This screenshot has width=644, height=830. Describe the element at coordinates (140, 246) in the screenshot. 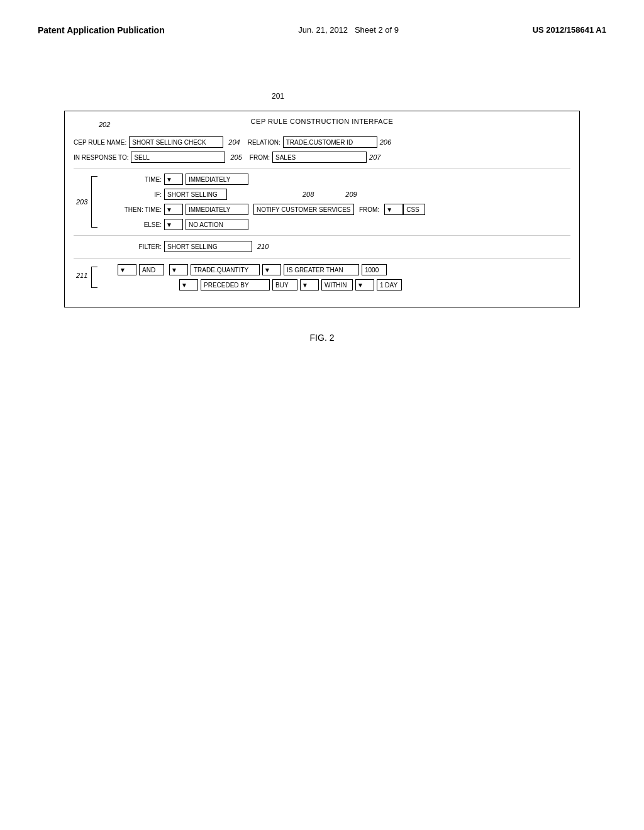

I see `filter-label: FILTER:` at that location.